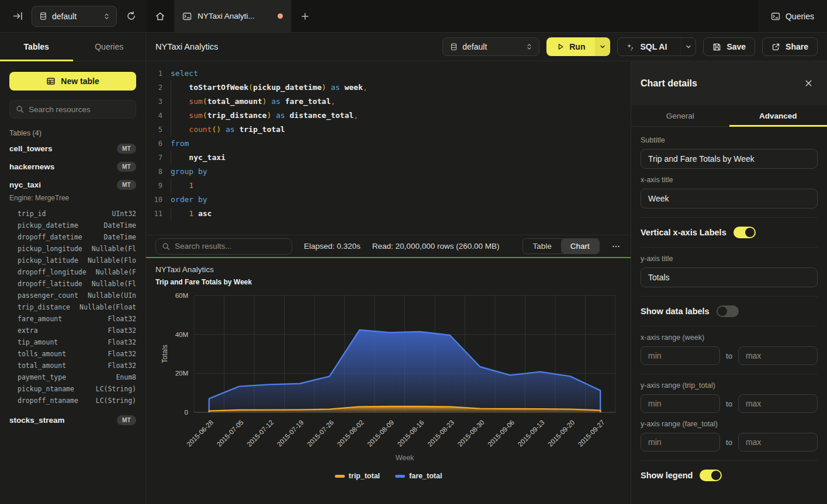 Image resolution: width=827 pixels, height=504 pixels. Describe the element at coordinates (680, 116) in the screenshot. I see `tab-general: General` at that location.